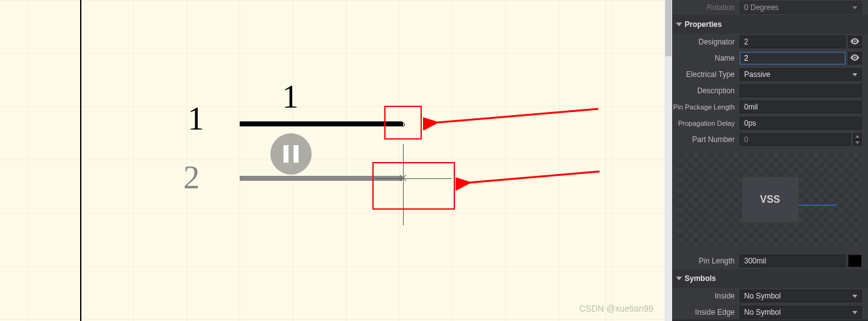 The image size is (868, 321). Describe the element at coordinates (855, 261) in the screenshot. I see `pin-color-swatch` at that location.